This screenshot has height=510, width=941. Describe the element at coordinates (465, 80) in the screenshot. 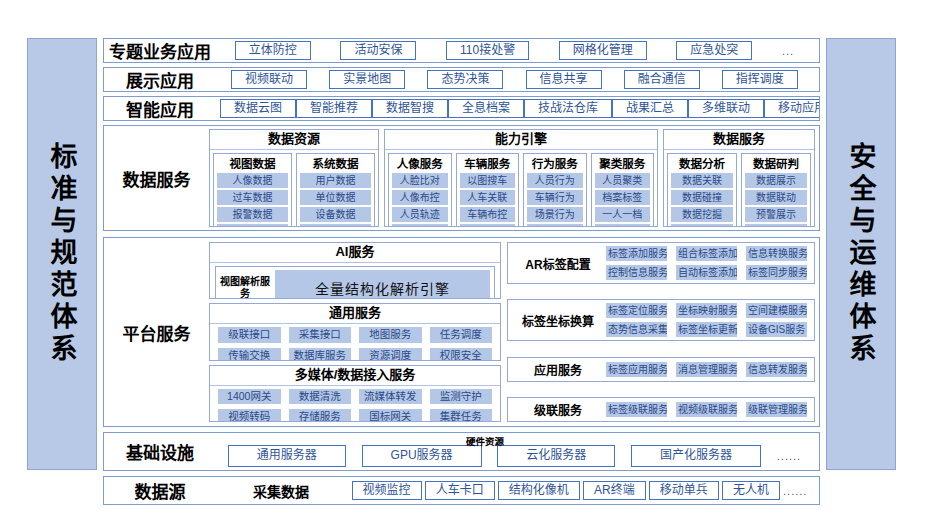

I see `diagram-chip: 态势决策` at that location.